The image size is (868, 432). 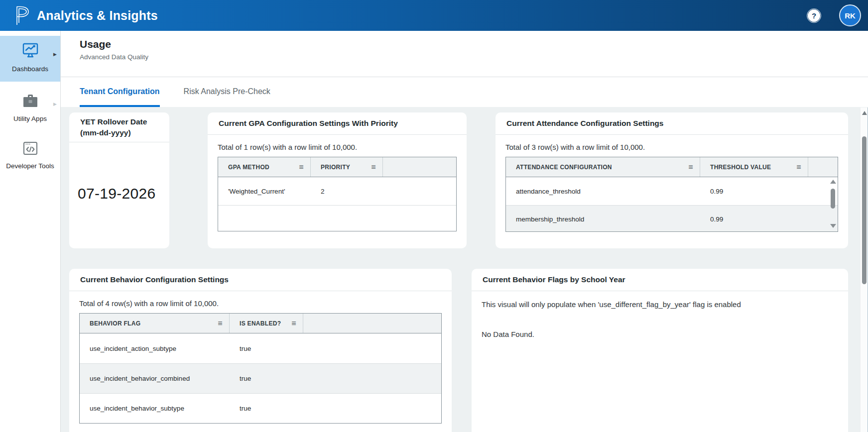 I want to click on scroll-up-arrow-icon, so click(x=865, y=113).